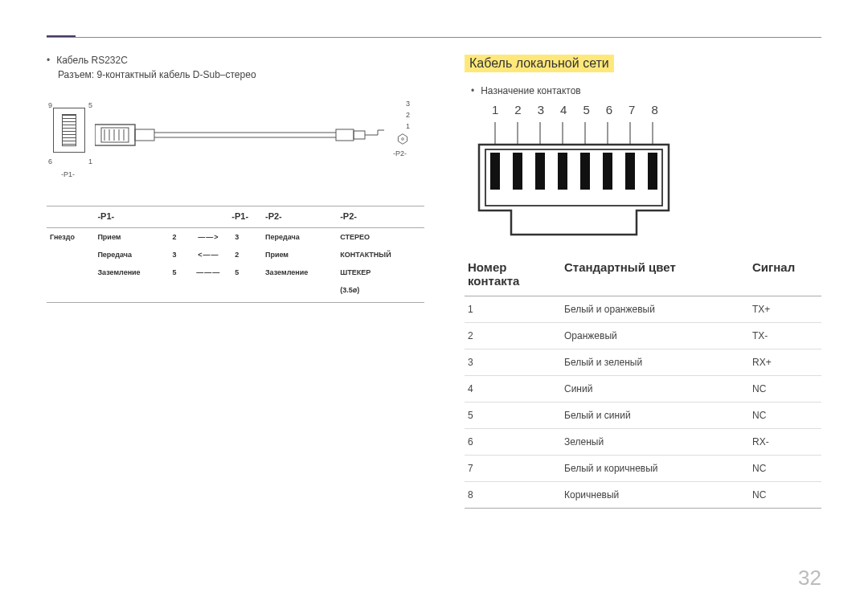 The height and width of the screenshot is (613, 868). I want to click on rs232-row: Передача 3 <—— 2 Прием КОНТАКТНЫЙ, so click(235, 255).